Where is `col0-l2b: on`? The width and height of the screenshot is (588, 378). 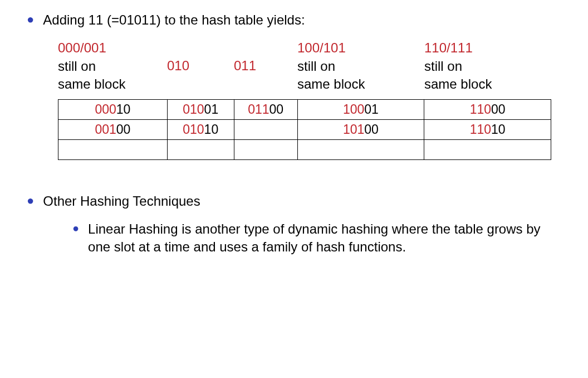
col0-l2b: on is located at coordinates (88, 66).